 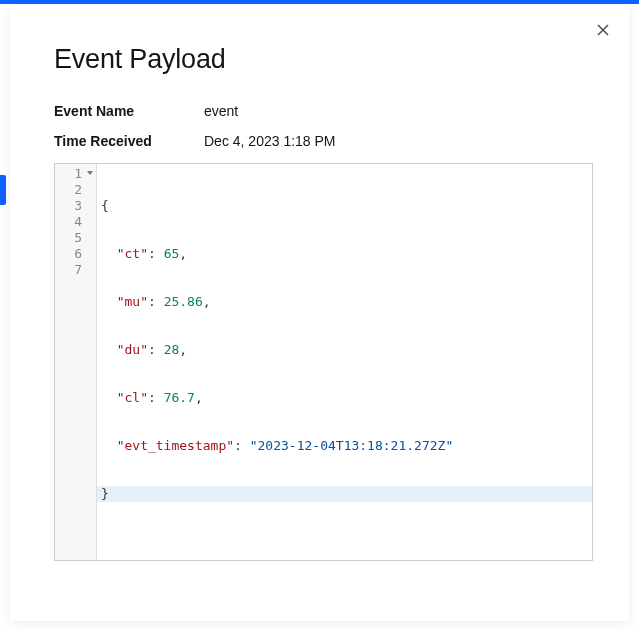 What do you see at coordinates (221, 111) in the screenshot?
I see `event-name-value: event` at bounding box center [221, 111].